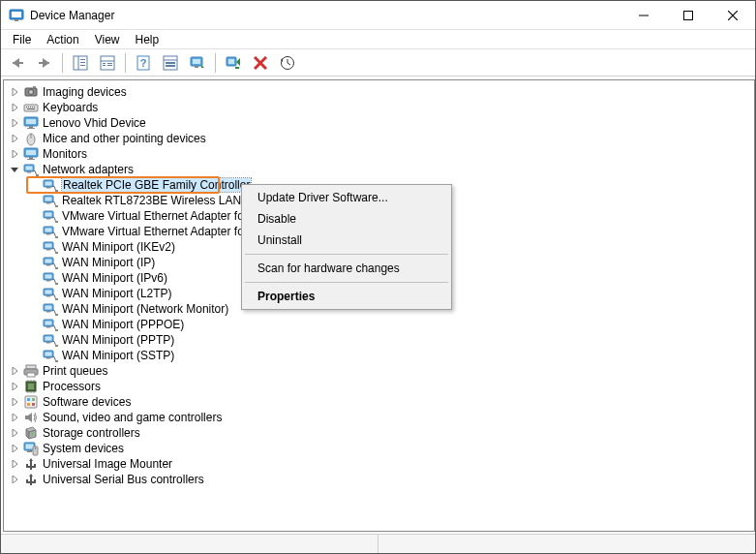 This screenshot has height=554, width=756. What do you see at coordinates (347, 283) in the screenshot?
I see `ctx-separator` at bounding box center [347, 283].